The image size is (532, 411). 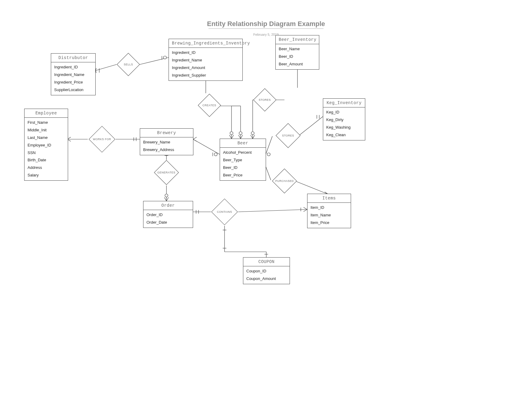 I want to click on entity-attr: Beer_Type, so click(x=243, y=160).